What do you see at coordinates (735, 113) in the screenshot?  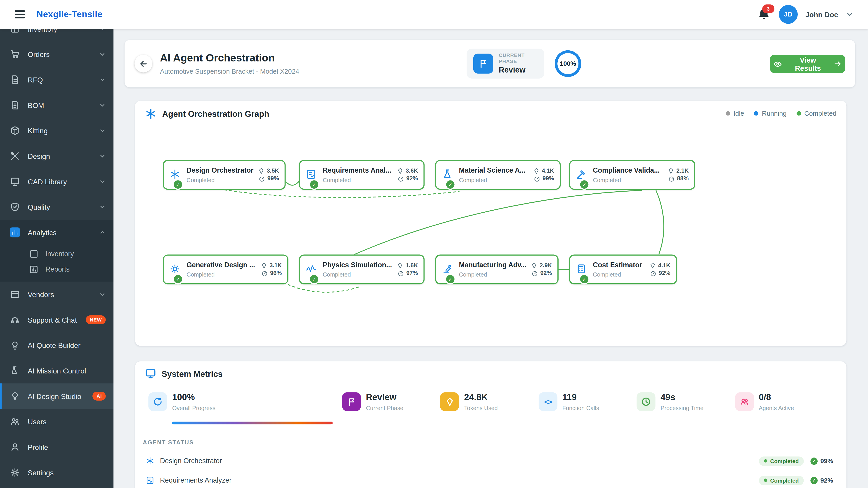 I see `legend-idle: Idle` at bounding box center [735, 113].